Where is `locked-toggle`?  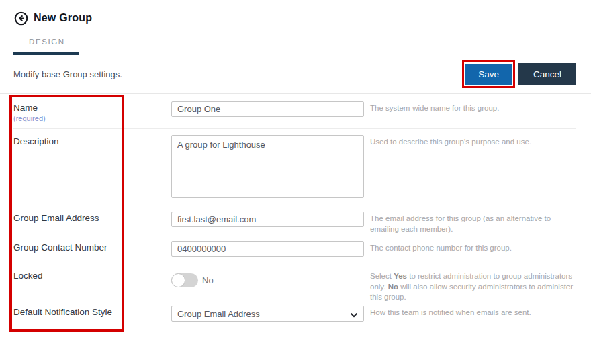
locked-toggle is located at coordinates (185, 281).